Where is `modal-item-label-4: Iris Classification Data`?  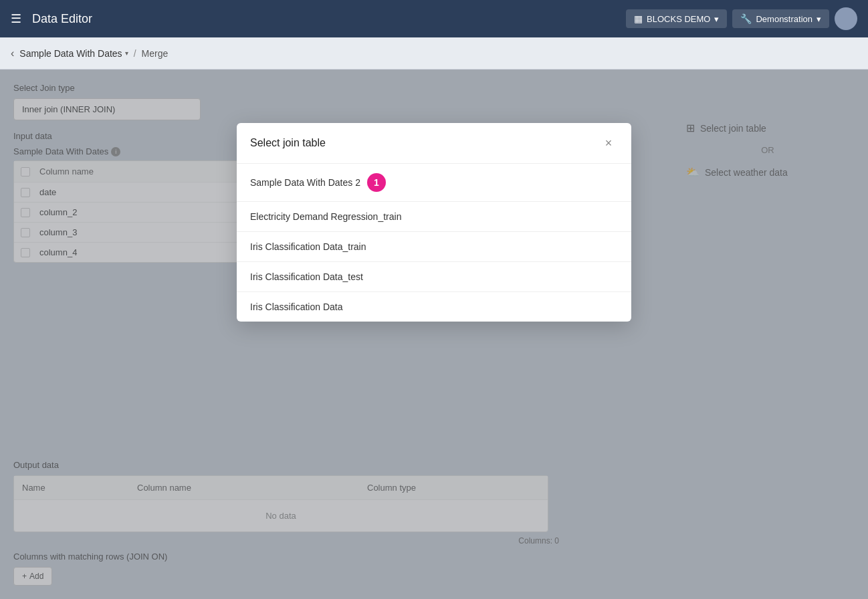 modal-item-label-4: Iris Classification Data is located at coordinates (297, 307).